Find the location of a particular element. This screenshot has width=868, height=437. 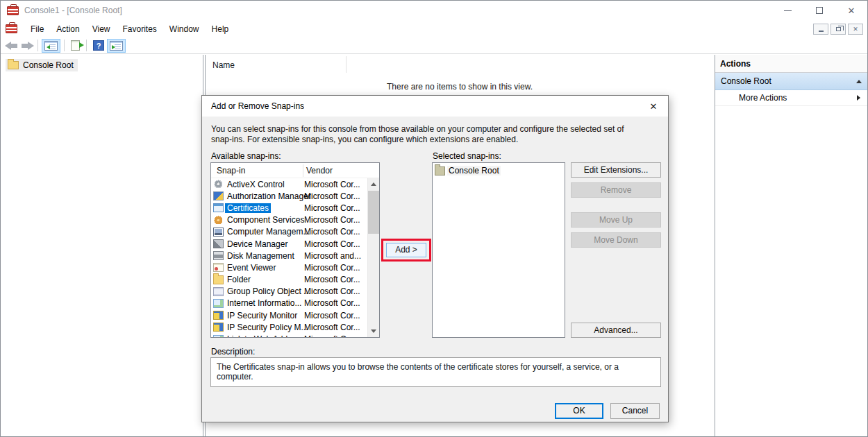

show-action-pane-icon is located at coordinates (117, 46).